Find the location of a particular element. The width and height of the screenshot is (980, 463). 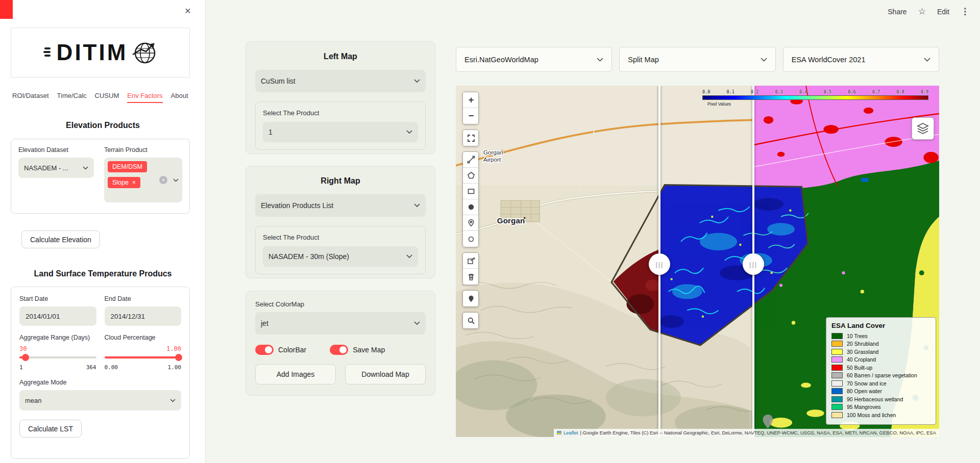

cloud-percentage-slider is located at coordinates (143, 357).